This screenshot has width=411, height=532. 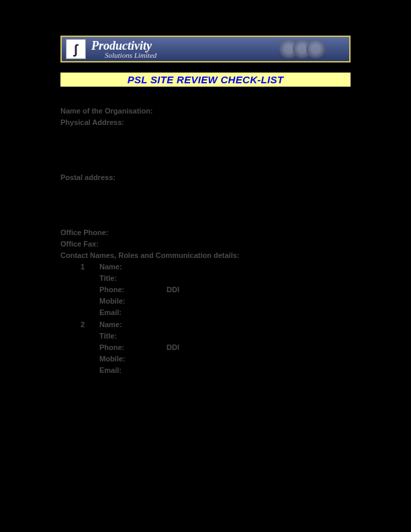 What do you see at coordinates (205, 232) in the screenshot?
I see `office-phone-label: Office Phone:` at bounding box center [205, 232].